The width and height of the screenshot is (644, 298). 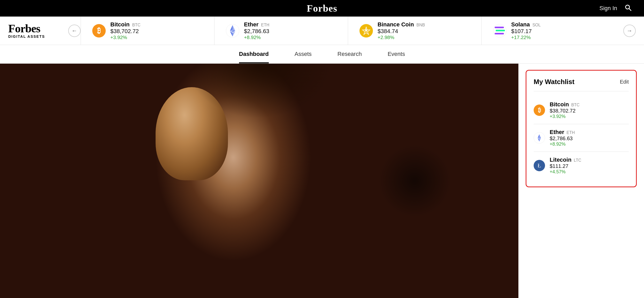 I want to click on watchlist-item-btc: ₿ Bitcoin BTC $38,702.72 +3.92%, so click(x=581, y=110).